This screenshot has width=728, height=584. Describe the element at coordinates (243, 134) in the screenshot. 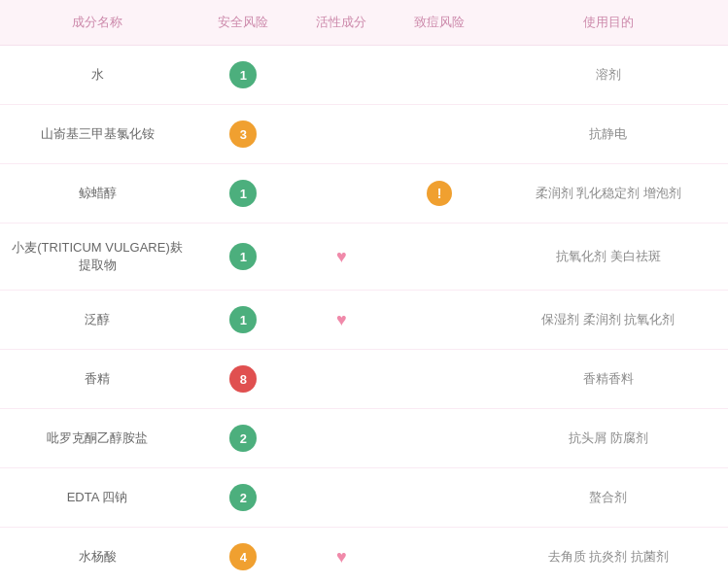

I see `safety-score: 3` at that location.